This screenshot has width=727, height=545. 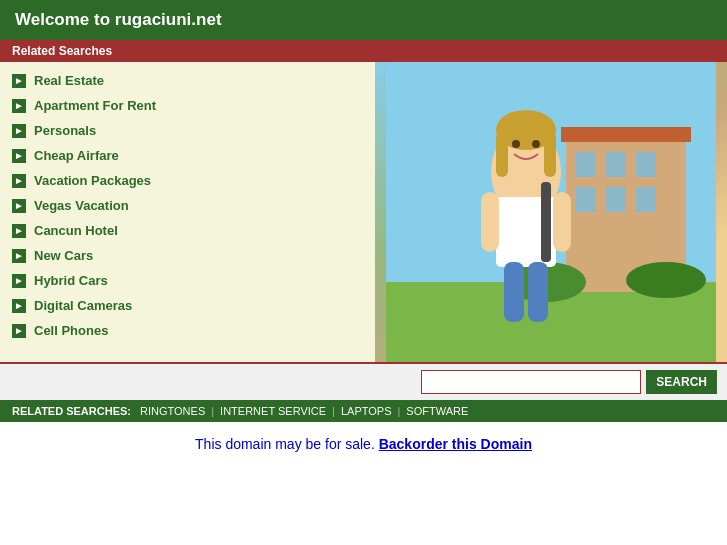 I want to click on search-button: SEARCH, so click(x=682, y=382).